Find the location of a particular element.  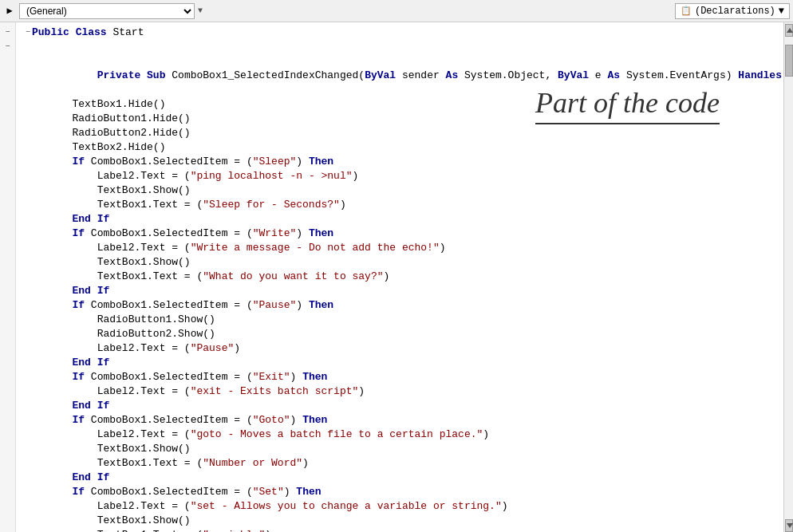

collapse-arrow-1: − is located at coordinates (7, 33).